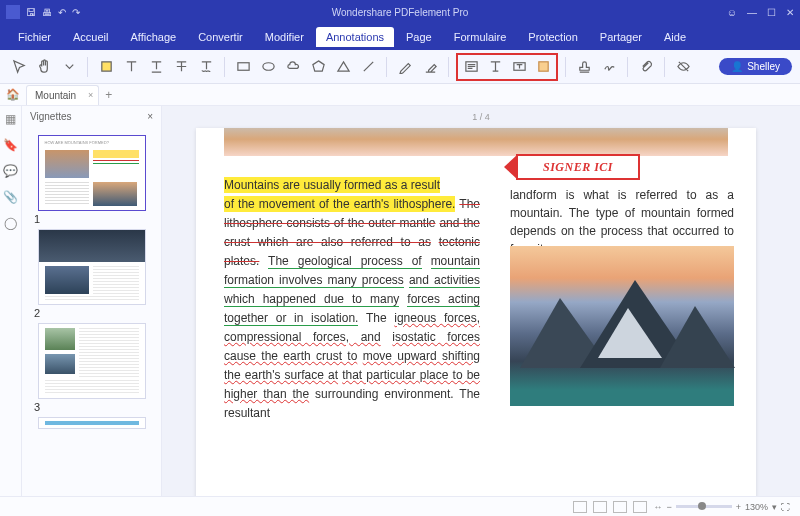 This screenshot has width=800, height=516. I want to click on qa-undo-icon: ↶, so click(62, 12).